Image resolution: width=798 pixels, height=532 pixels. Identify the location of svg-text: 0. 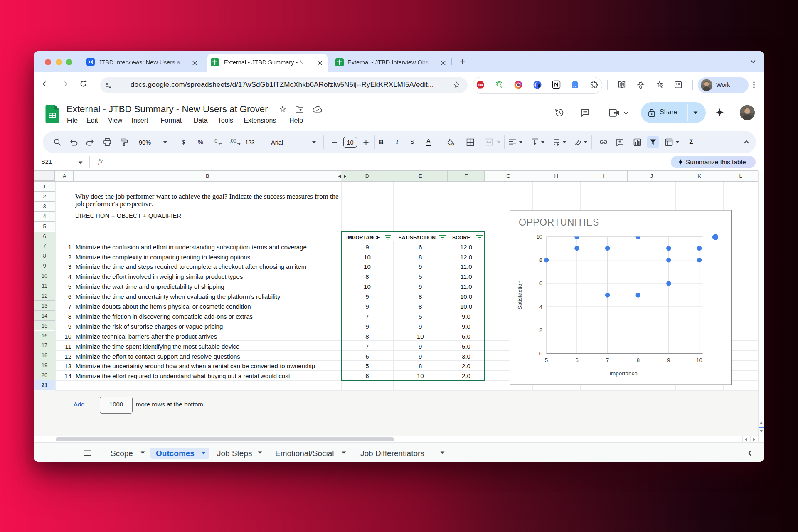
(540, 353).